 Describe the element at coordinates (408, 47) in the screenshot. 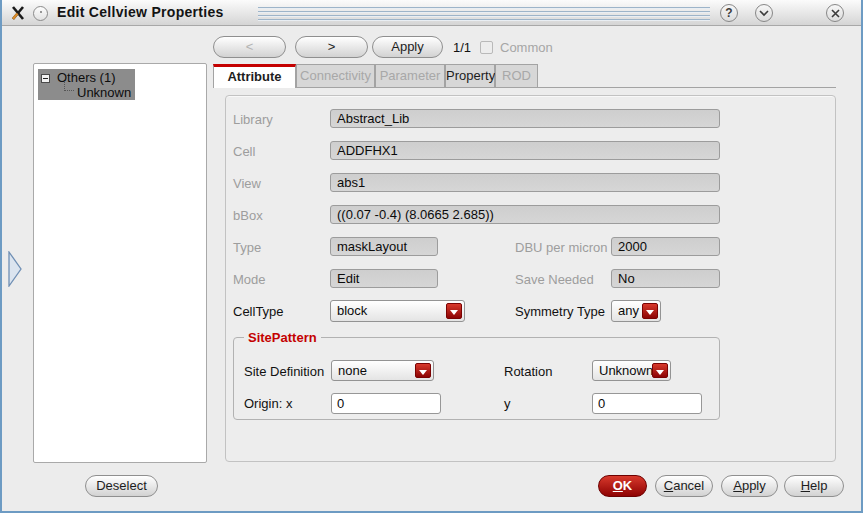

I see `apply-top-button: Apply` at that location.